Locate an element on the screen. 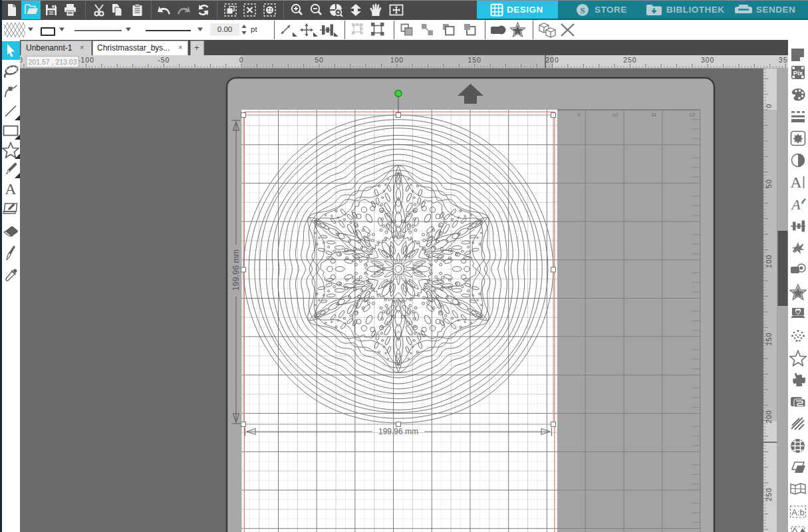 This screenshot has width=808, height=532. svg-text: 9 is located at coordinates (579, 114).